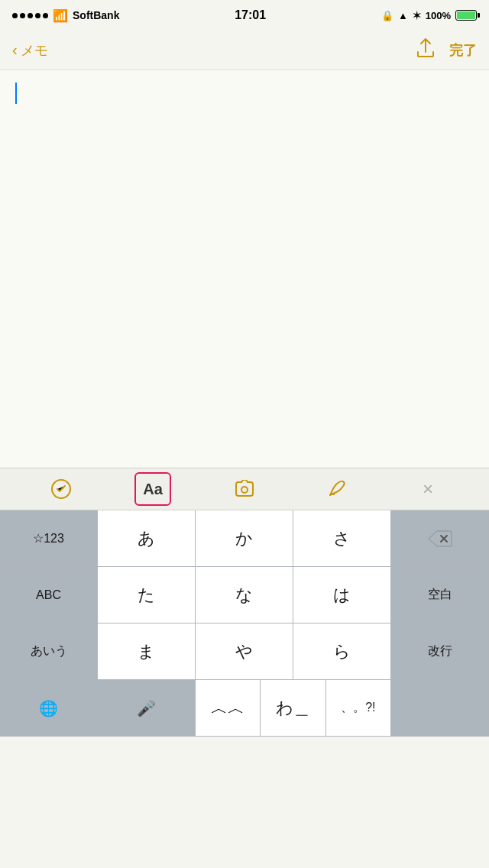 This screenshot has height=868, width=489. What do you see at coordinates (147, 708) in the screenshot?
I see `mic-icon: 🎤` at bounding box center [147, 708].